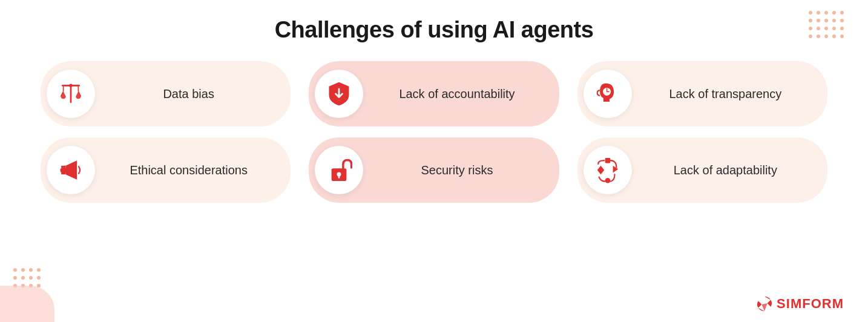 The image size is (868, 322). Describe the element at coordinates (433, 170) in the screenshot. I see `card-security-risks: Security risks` at that location.